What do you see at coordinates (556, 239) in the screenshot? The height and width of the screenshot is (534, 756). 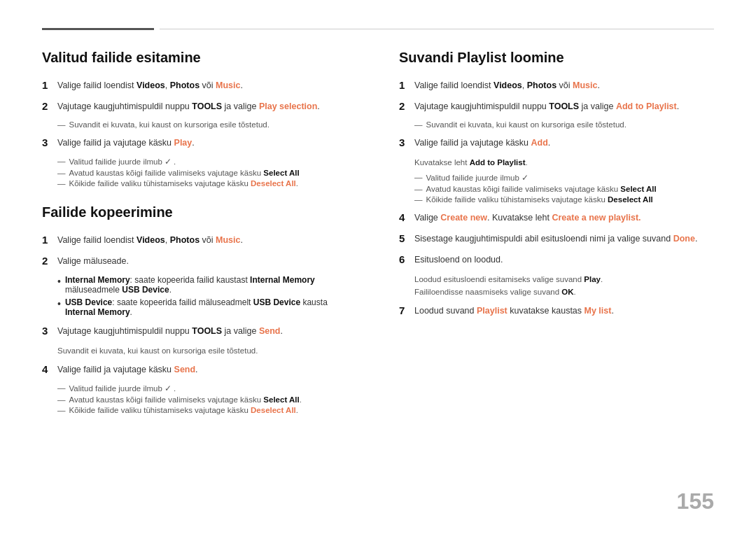 I see `step-5-playlist: 5 Sisestage kaugjuhtimispuldi abil esitu…` at bounding box center [556, 239].